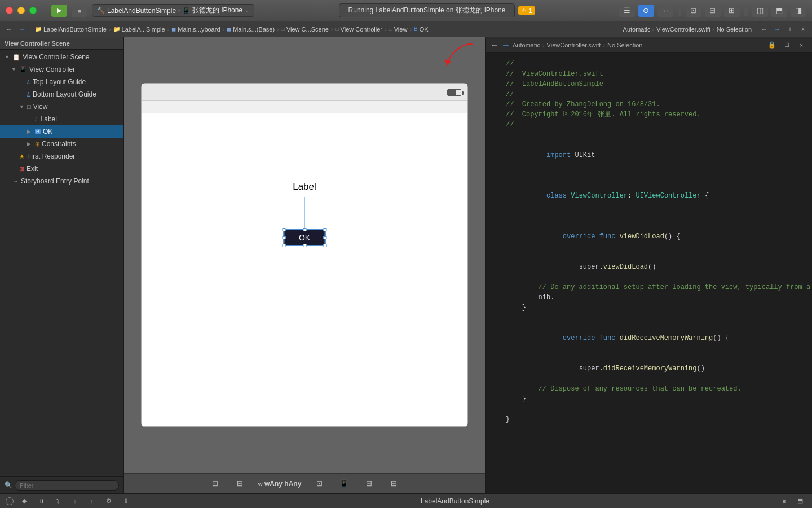 The height and width of the screenshot is (508, 812). What do you see at coordinates (62, 94) in the screenshot?
I see `tree-bottom-layout-guide: L Bottom Layout Guide` at bounding box center [62, 94].